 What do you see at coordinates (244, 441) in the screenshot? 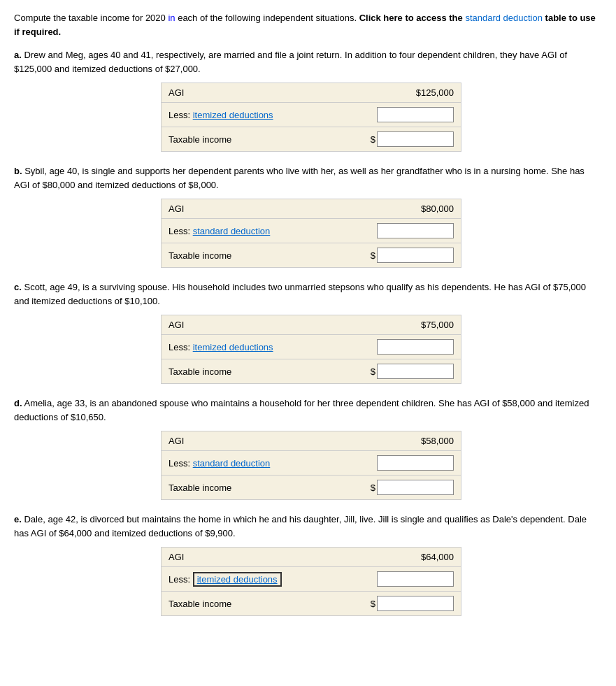
I see `problem-d-agi-label: AGI` at bounding box center [244, 441].